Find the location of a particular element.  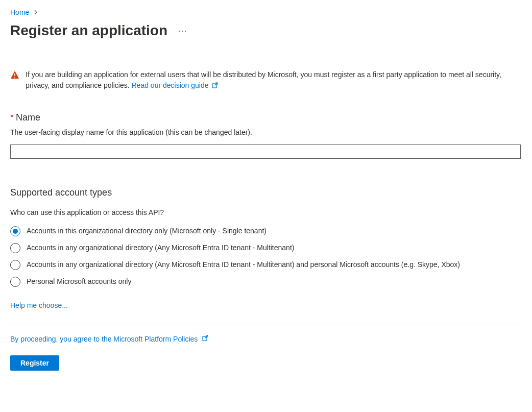

decision-guide-link: Read our decision guide is located at coordinates (176, 85).